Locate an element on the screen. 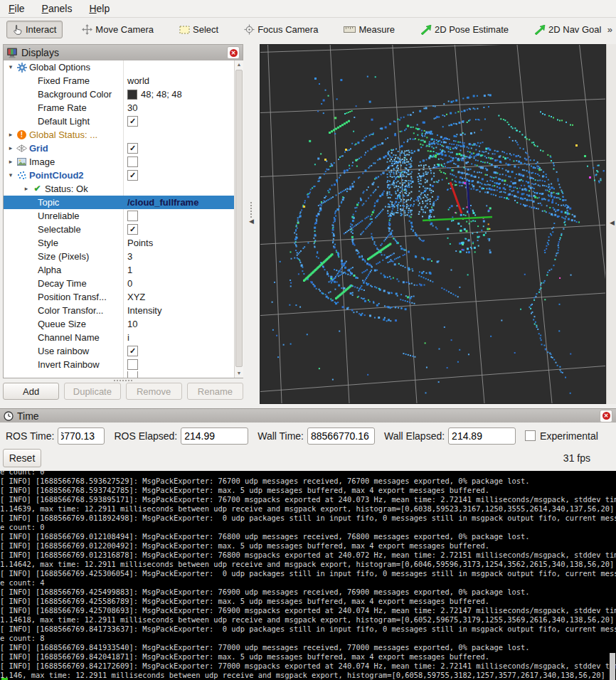 The height and width of the screenshot is (680, 616). add-button: Add is located at coordinates (31, 391).